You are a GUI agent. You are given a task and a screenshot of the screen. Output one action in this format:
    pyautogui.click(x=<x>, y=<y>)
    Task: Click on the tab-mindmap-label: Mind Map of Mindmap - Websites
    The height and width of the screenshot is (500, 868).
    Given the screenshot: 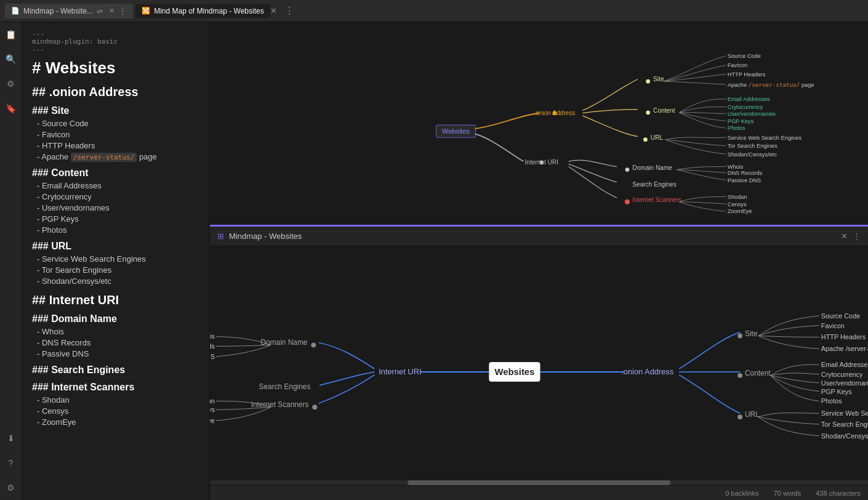 What is the action you would take?
    pyautogui.click(x=209, y=11)
    